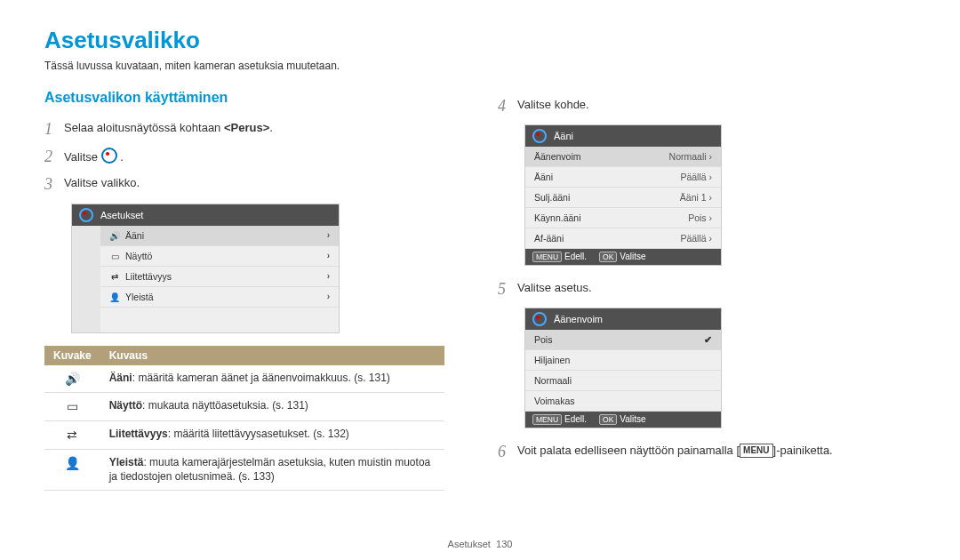 This screenshot has height=560, width=960. What do you see at coordinates (244, 379) in the screenshot?
I see `table-row: 🔊Ääni: määritä kameran äänet ja äänenvoi…` at bounding box center [244, 379].